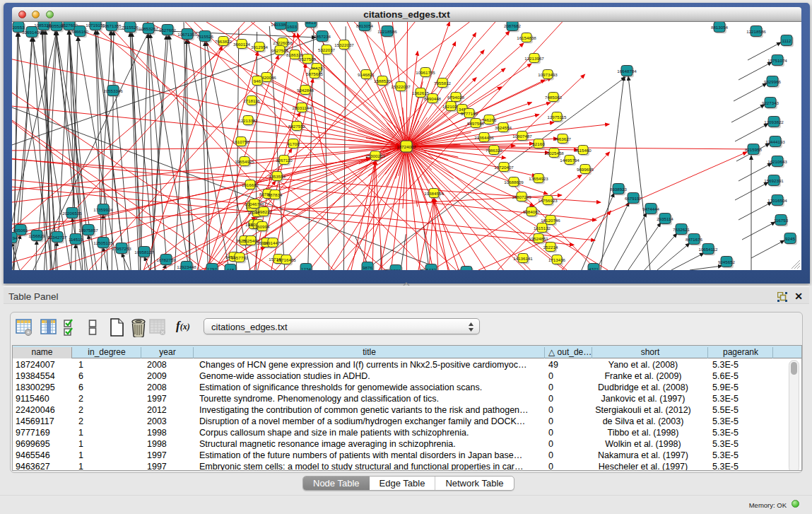  What do you see at coordinates (344, 45) in the screenshot?
I see `svg-text: 15322037` at bounding box center [344, 45].